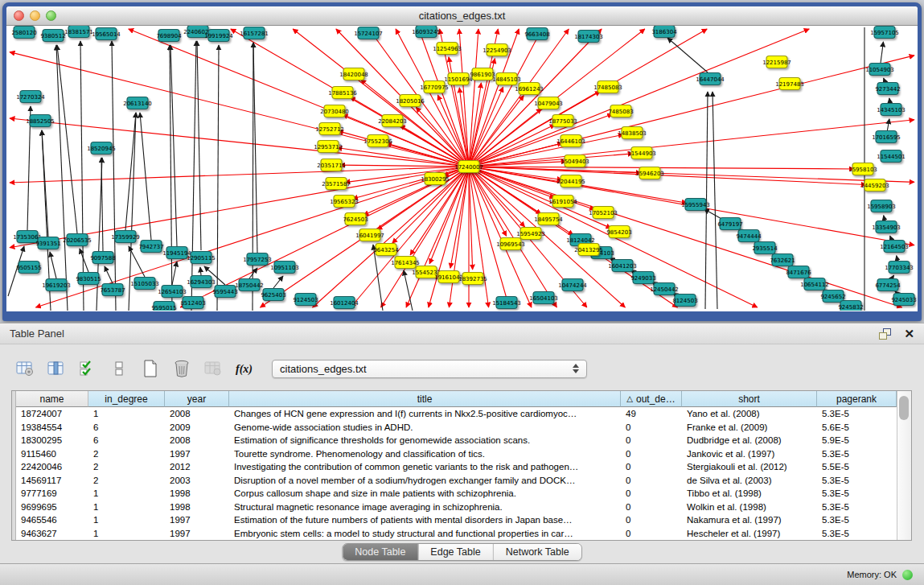  Describe the element at coordinates (425, 480) in the screenshot. I see `table-cell-title: Disruption of a novel member of a sodium…` at that location.